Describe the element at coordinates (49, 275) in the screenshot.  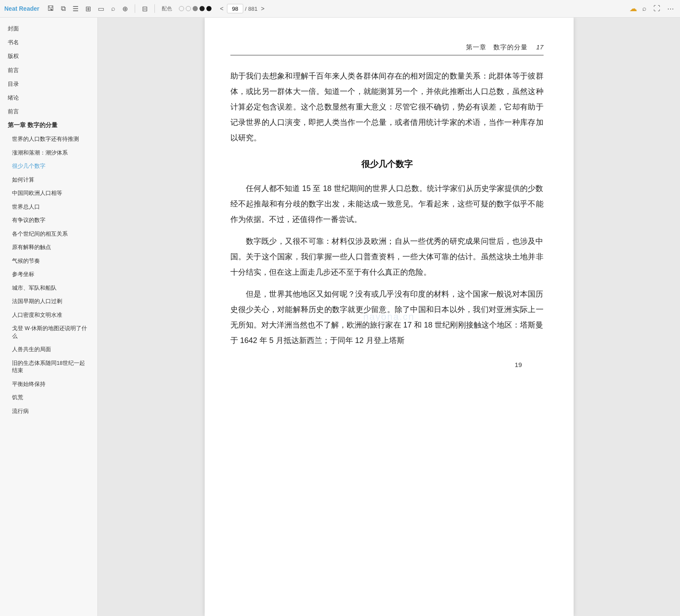
I see `sidebar-item-18: 参考坐标` at that location.